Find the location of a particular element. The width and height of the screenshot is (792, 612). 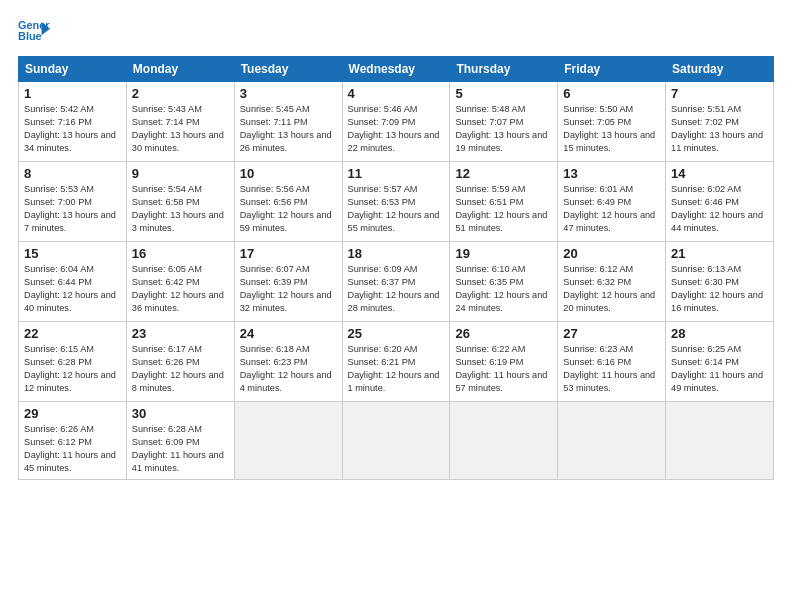

day-info: Sunrise: 6:23 AM Sunset: 6:16 PM Dayligh… is located at coordinates (612, 369).